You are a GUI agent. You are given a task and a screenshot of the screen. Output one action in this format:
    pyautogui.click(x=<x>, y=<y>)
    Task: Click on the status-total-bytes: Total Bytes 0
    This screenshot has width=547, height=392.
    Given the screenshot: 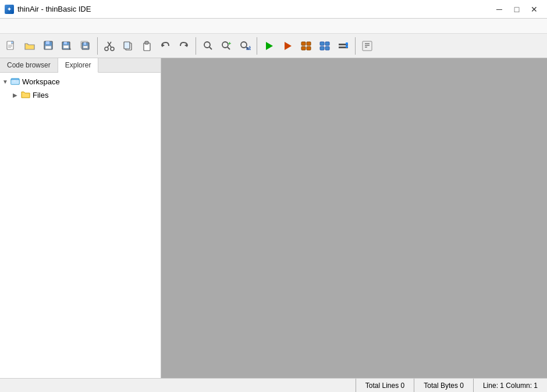 What is the action you would take?
    pyautogui.click(x=444, y=385)
    